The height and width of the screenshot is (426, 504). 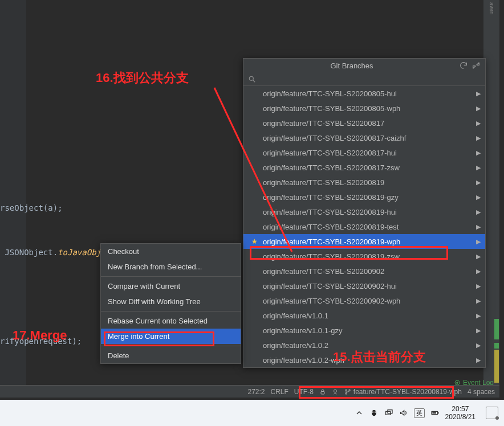 What do you see at coordinates (303, 360) in the screenshot?
I see `branch-item-label: origin/feature/v1.0.2-wph` at bounding box center [303, 360].